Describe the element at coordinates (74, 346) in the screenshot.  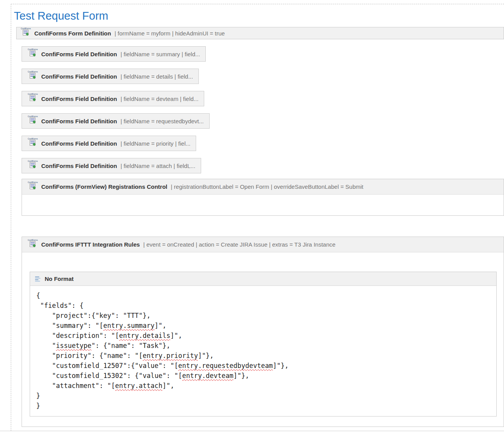
I see `misspelled-token: issuetype` at that location.